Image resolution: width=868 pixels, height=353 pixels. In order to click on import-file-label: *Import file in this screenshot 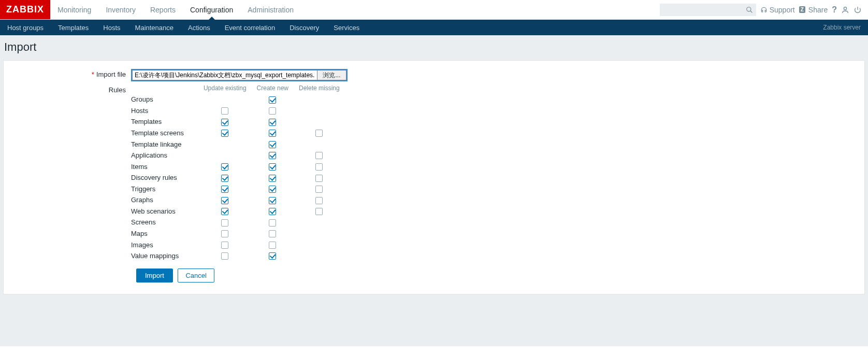, I will do `click(67, 75)`.